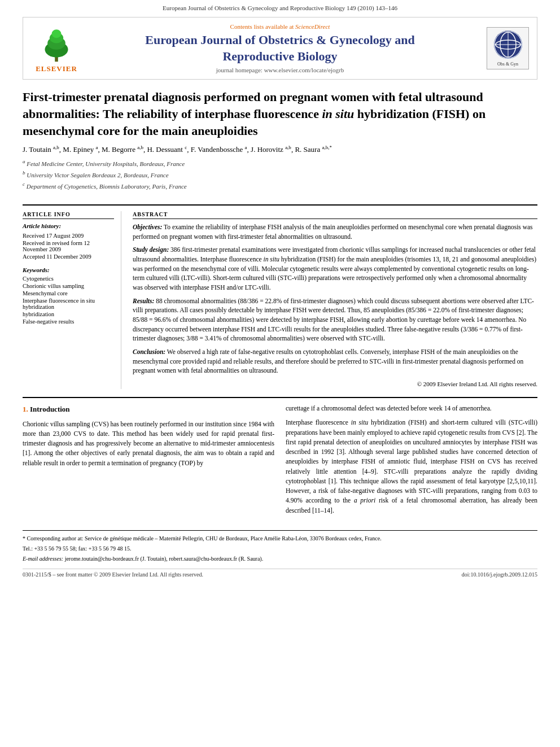  What do you see at coordinates (68, 286) in the screenshot?
I see `keyword-2: Chorionic villus sampling` at bounding box center [68, 286].